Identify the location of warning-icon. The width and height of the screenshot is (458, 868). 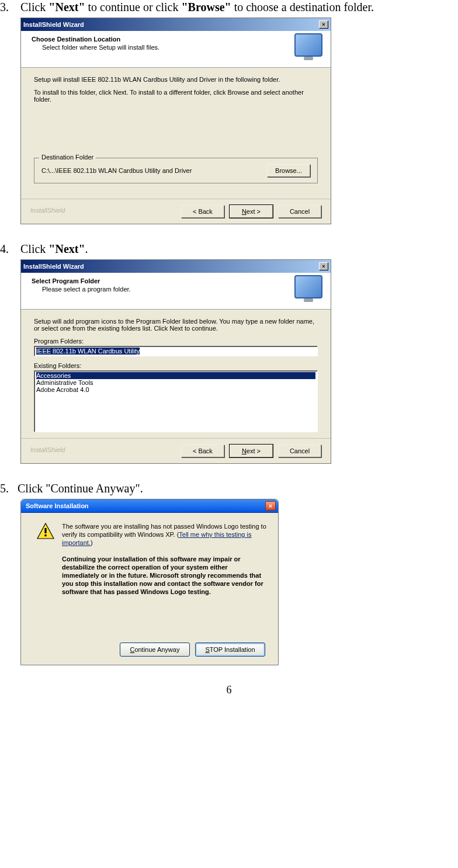
(46, 532).